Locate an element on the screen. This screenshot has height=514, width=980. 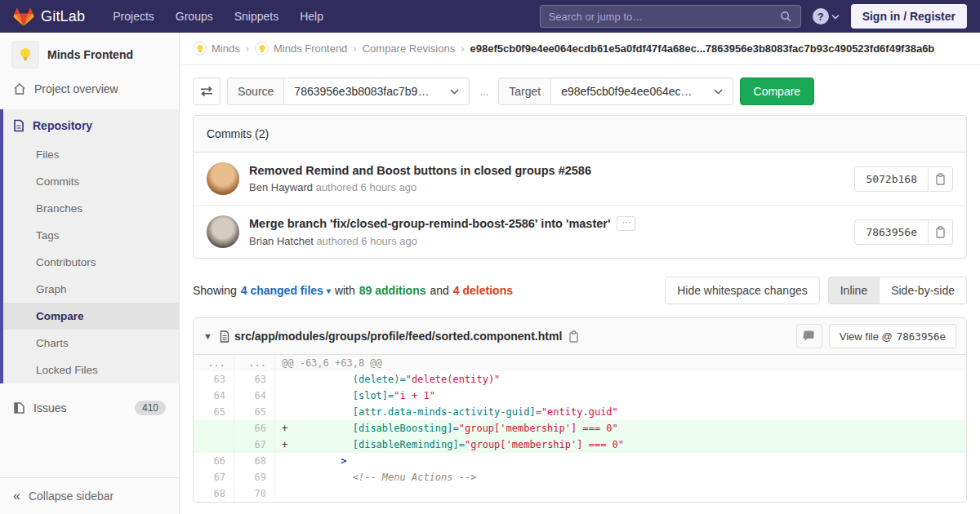
sidebar-item-contributors: Contributors is located at coordinates (91, 263).